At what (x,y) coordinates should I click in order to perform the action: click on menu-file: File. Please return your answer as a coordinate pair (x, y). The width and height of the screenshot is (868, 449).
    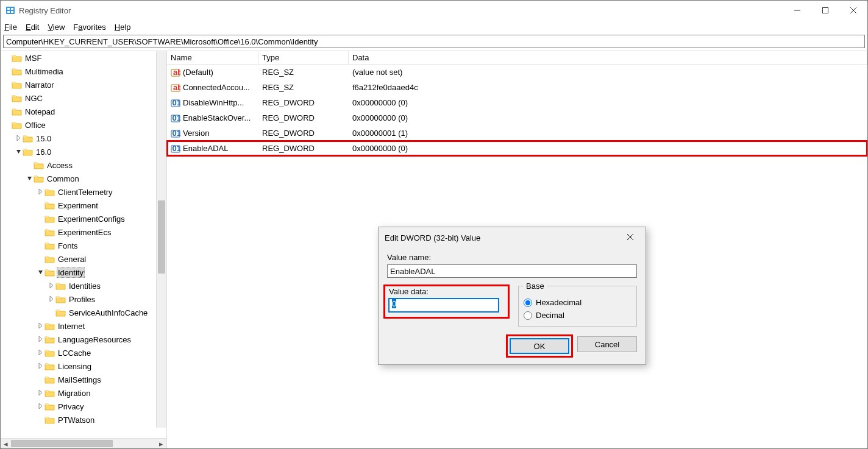
    Looking at the image, I should click on (11, 27).